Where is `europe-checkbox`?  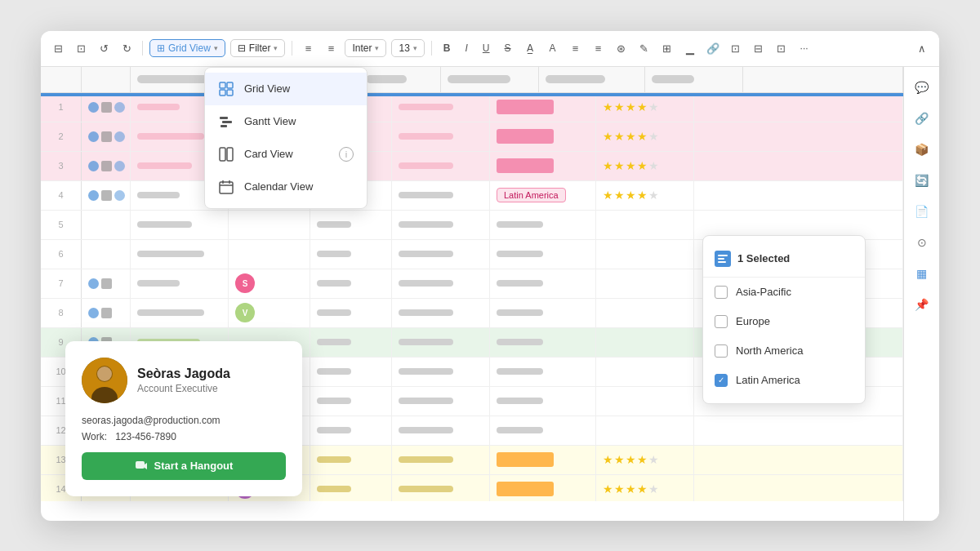
europe-checkbox is located at coordinates (721, 322).